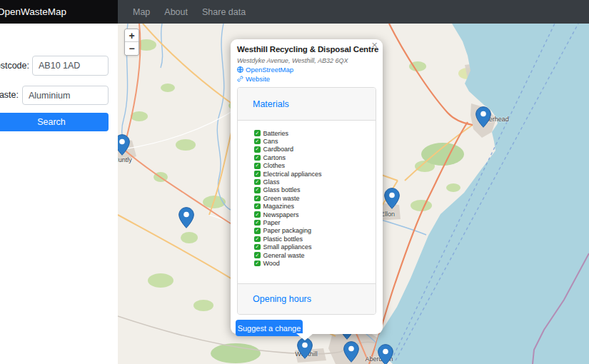 Image resolution: width=589 pixels, height=364 pixels. I want to click on material-item: ✓Paper packaging, so click(315, 231).